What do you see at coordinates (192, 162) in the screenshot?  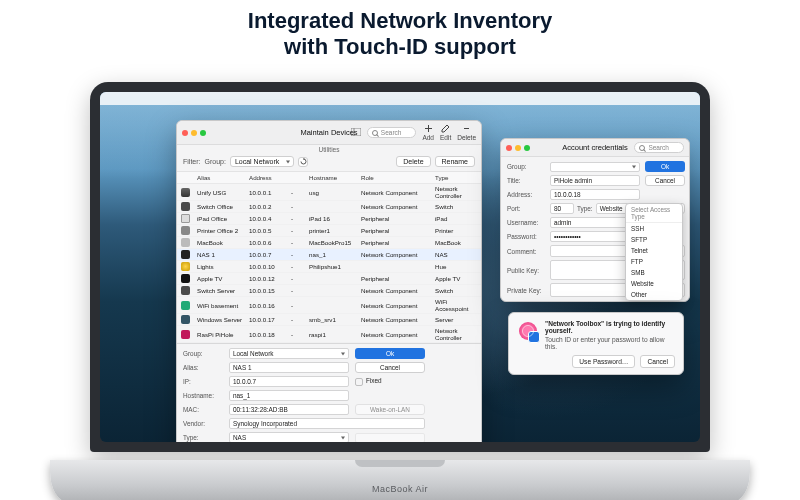 I see `filter-label: Filter:` at bounding box center [192, 162].